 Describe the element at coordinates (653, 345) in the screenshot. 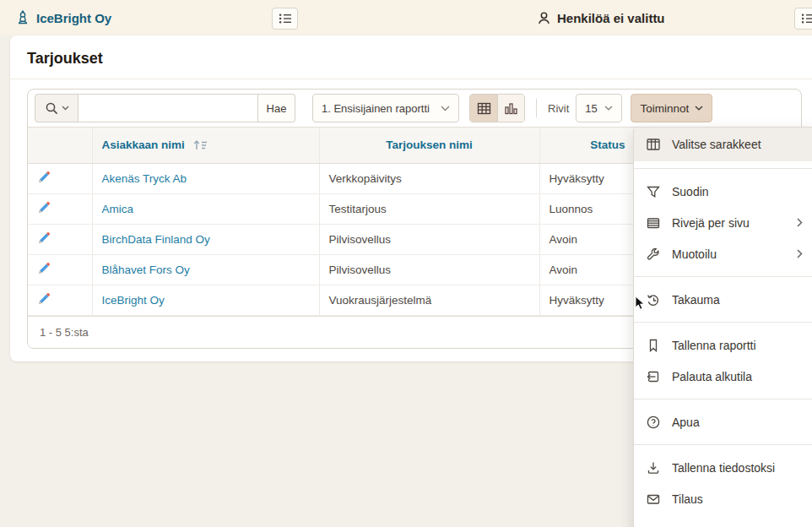

I see `bookmark-icon` at that location.